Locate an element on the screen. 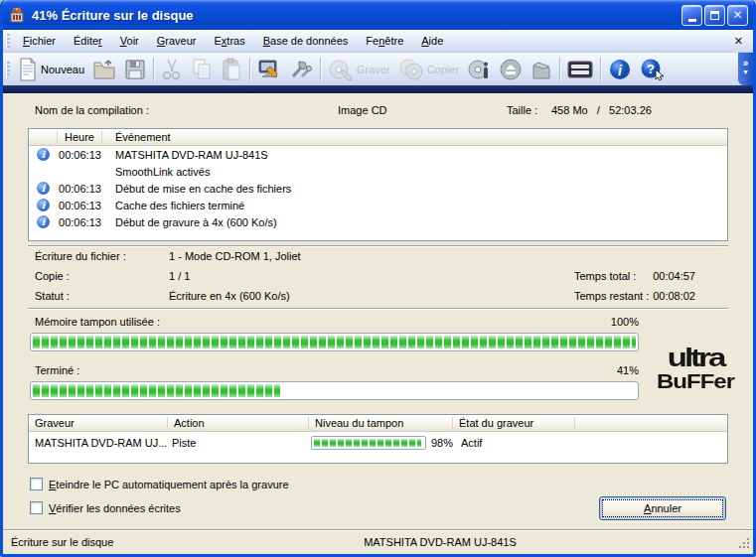  event-column-header: Événement is located at coordinates (415, 137).